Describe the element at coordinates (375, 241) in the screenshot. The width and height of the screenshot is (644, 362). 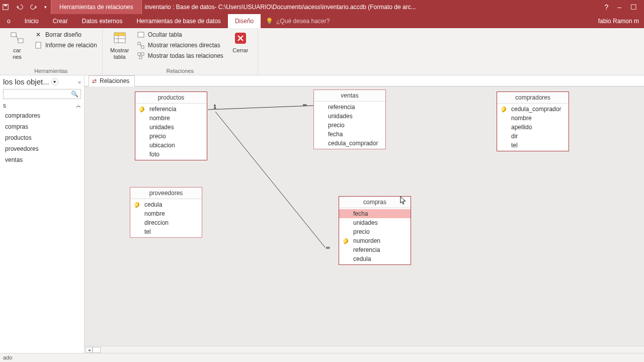
I see `field-numorden: numorden` at that location.